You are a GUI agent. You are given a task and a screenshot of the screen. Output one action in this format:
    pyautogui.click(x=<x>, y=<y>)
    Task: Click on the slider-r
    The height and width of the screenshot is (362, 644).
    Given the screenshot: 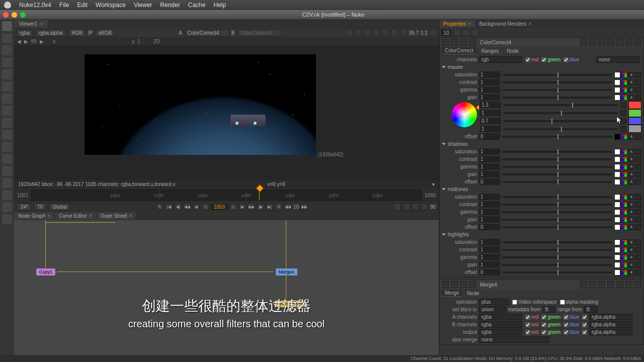 What is the action you would take?
    pyautogui.click(x=560, y=105)
    